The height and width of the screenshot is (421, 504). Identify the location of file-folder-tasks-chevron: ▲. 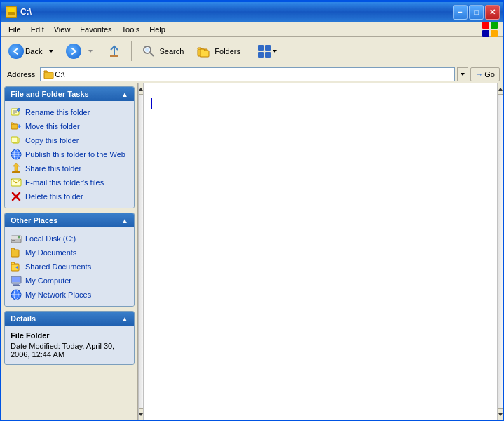
(125, 94).